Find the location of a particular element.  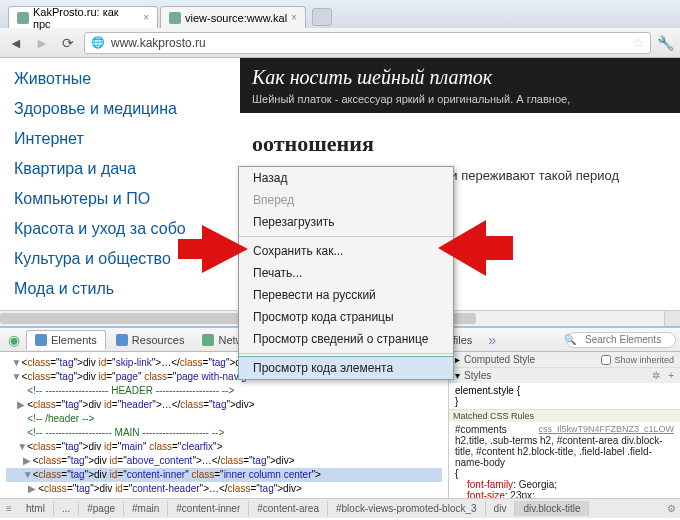

back-button: ◄ is located at coordinates (16, 43).